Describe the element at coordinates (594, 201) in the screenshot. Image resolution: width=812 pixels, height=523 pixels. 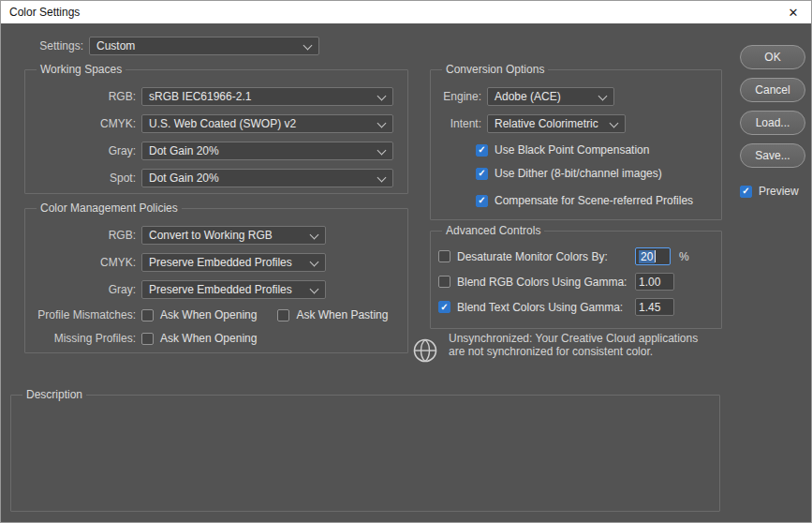
I see `scene-referred-label: Compensate for Scene-referred Profiles` at that location.